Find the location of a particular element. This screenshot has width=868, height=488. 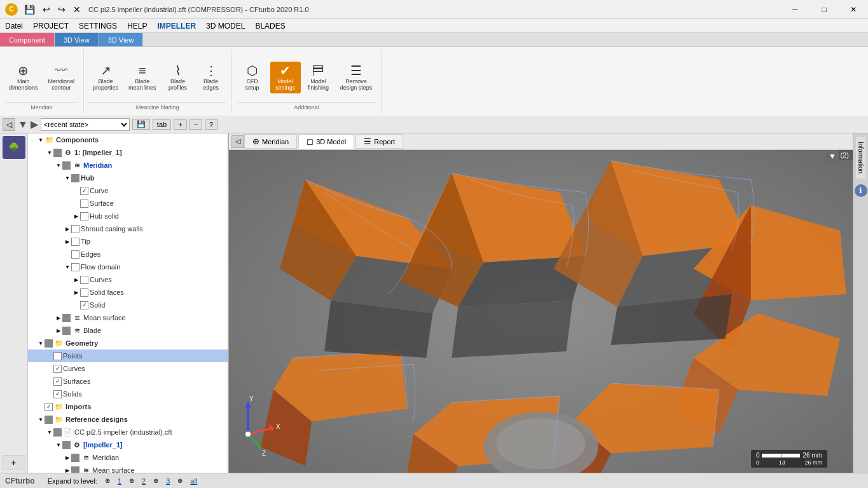

ribbon-btn-main-dimensions: ⊕ Maindimensions is located at coordinates (24, 78).